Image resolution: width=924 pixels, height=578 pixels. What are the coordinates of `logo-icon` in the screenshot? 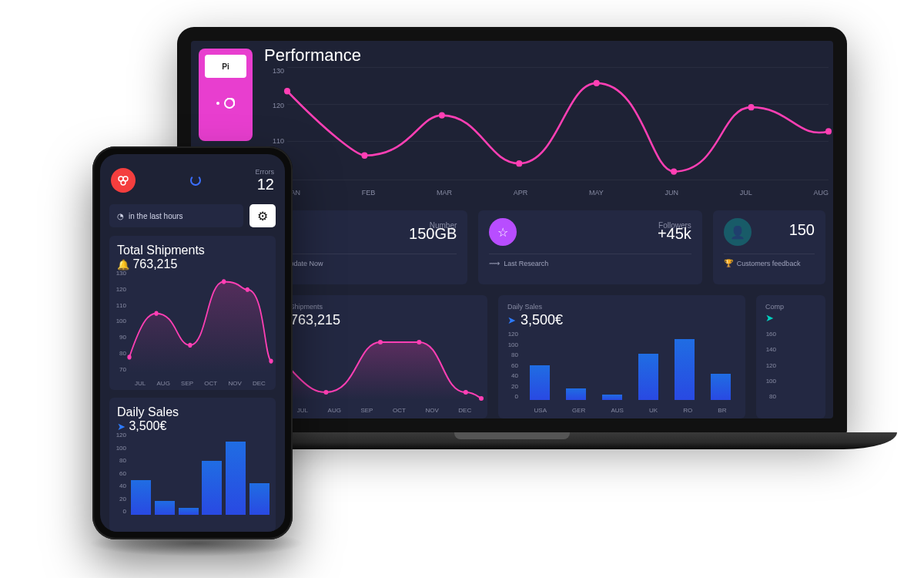 It's located at (123, 180).